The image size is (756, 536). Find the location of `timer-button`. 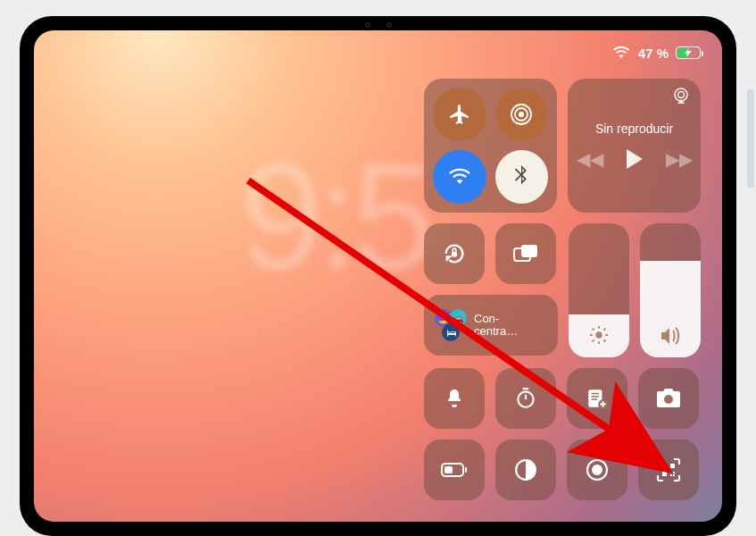

timer-button is located at coordinates (526, 398).